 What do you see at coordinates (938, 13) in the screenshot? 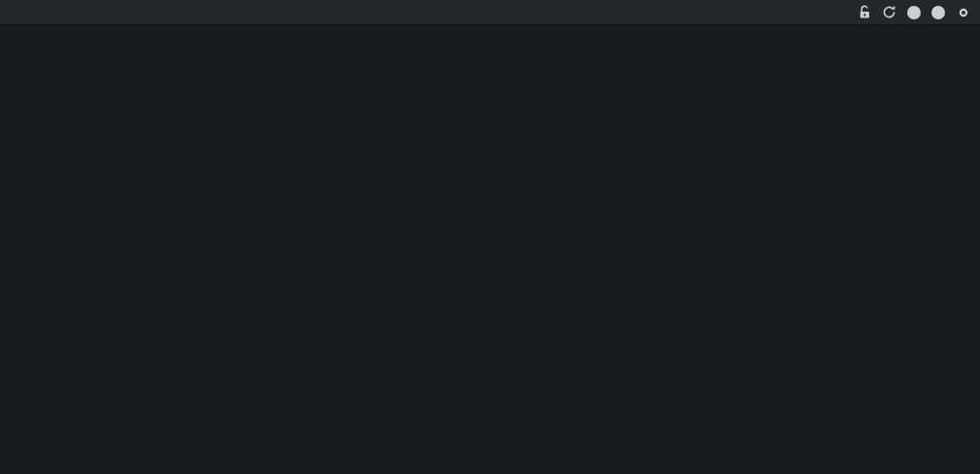
I see `zoom-out-button` at bounding box center [938, 13].